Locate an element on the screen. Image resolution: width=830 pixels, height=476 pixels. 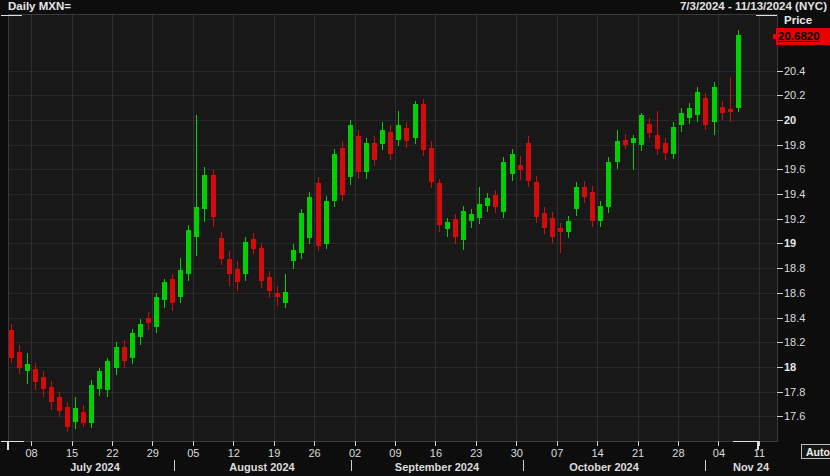
date-tick-label: 11 is located at coordinates (760, 453).